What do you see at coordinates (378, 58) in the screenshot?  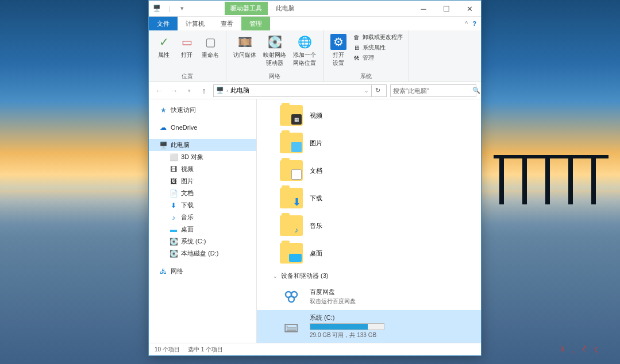 I see `manage-button: 🛠管理` at bounding box center [378, 58].